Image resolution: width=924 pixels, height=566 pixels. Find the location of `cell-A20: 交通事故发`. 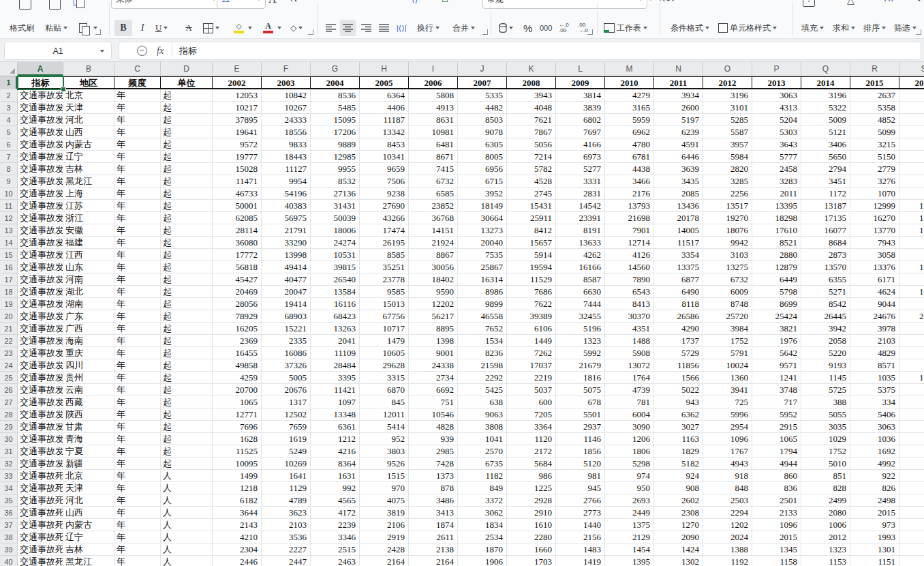

cell-A20: 交通事故发 is located at coordinates (41, 316).